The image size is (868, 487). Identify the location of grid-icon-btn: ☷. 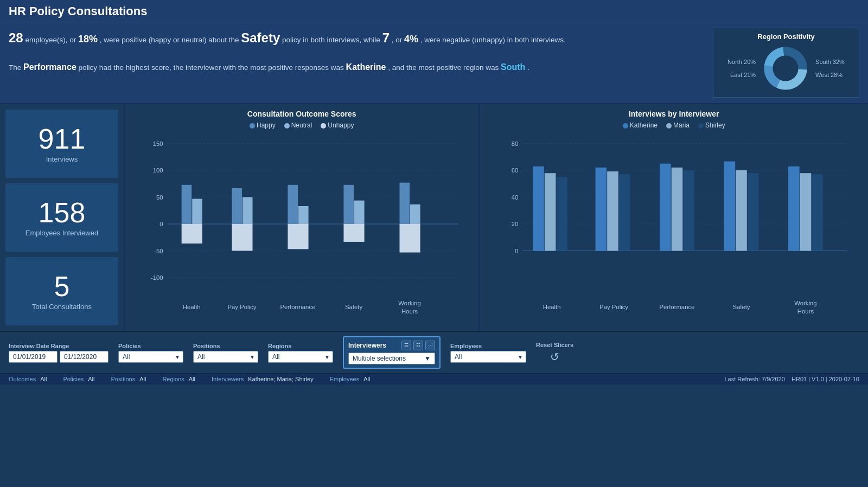
(418, 345).